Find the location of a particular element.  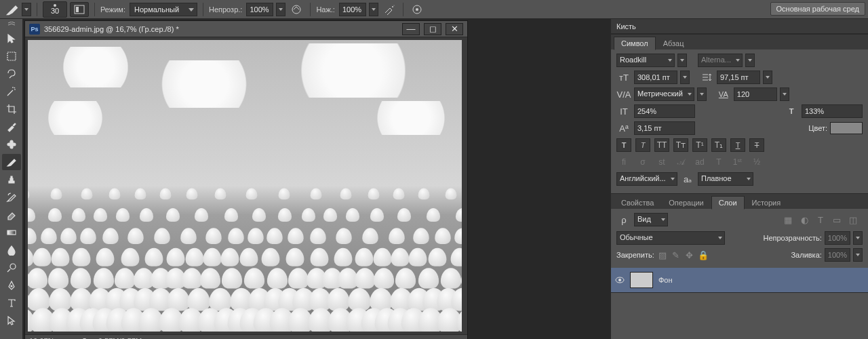

history-tab: История is located at coordinates (766, 202).